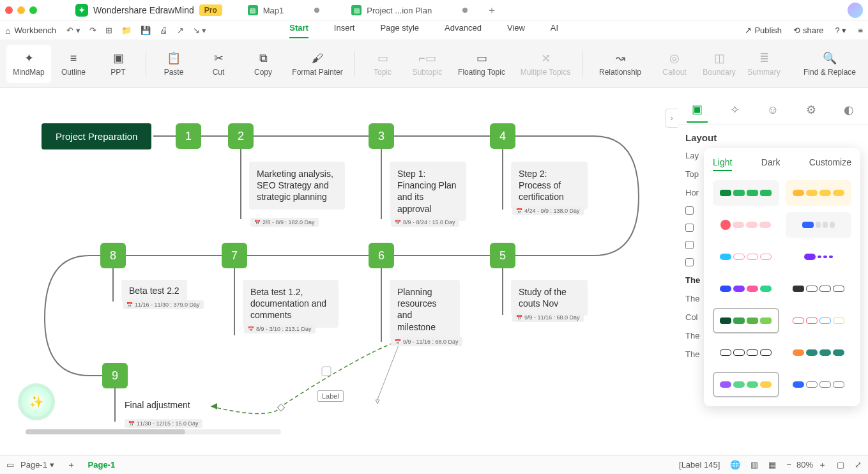 The width and height of the screenshot is (868, 474). Describe the element at coordinates (482, 64) in the screenshot. I see `floating-topic-button: ▭Floating Topic` at that location.